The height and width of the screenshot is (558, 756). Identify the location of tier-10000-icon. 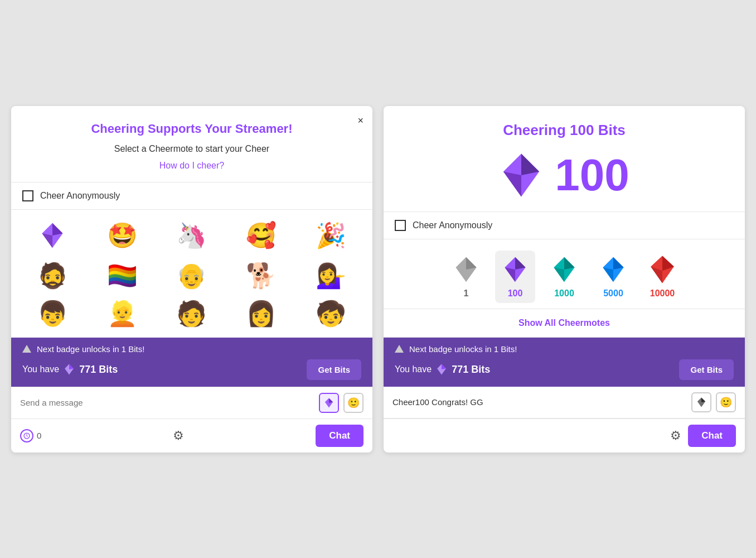
(662, 270).